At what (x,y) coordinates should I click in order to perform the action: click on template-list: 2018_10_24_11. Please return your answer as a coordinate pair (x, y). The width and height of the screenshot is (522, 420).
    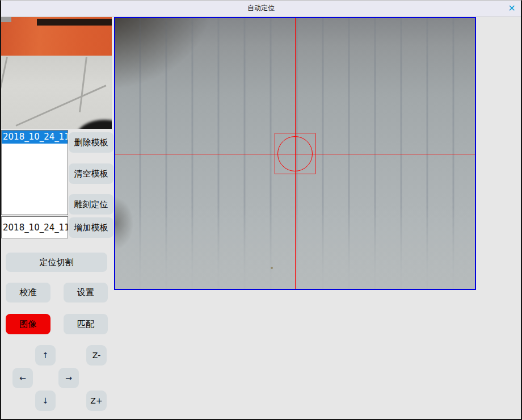
    Looking at the image, I should click on (35, 173).